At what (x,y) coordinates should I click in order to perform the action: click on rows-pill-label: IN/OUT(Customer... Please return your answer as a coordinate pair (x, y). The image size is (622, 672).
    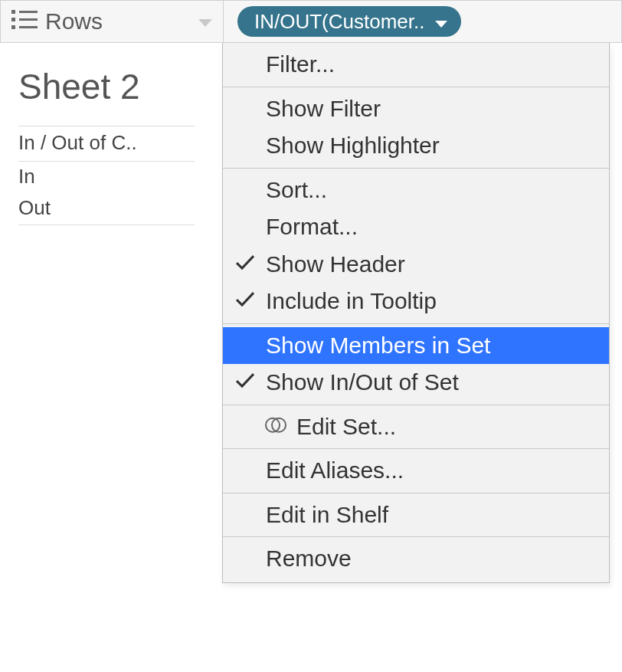
    Looking at the image, I should click on (339, 21).